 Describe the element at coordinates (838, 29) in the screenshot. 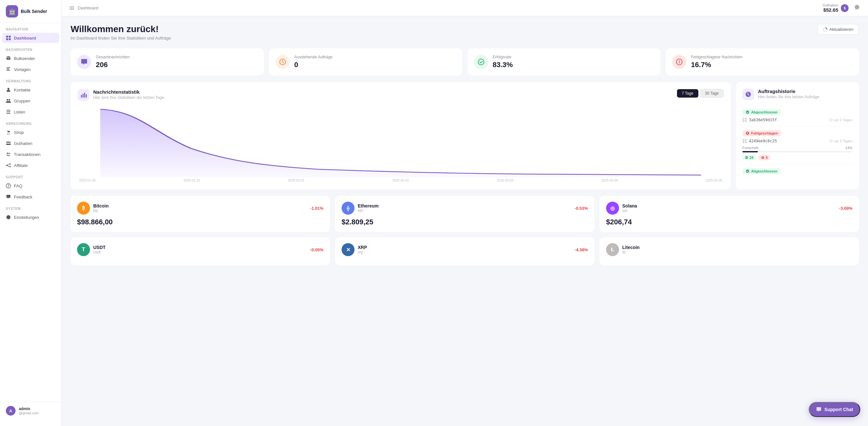

I see `refresh-button: Aktualisieren` at that location.